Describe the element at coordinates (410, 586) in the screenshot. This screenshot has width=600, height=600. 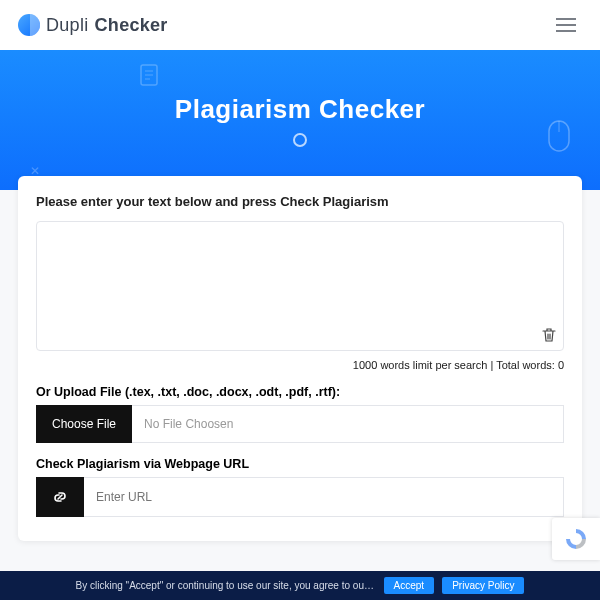
I see `cookie-accept-button: Accept` at that location.